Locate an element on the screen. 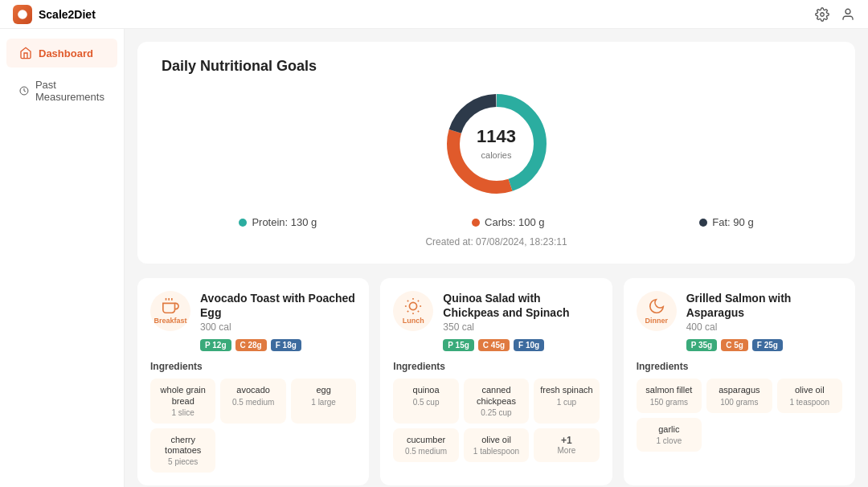  macros-row: Protein: 130 g Carbs: 100 g Fat: 90 g is located at coordinates (497, 222).